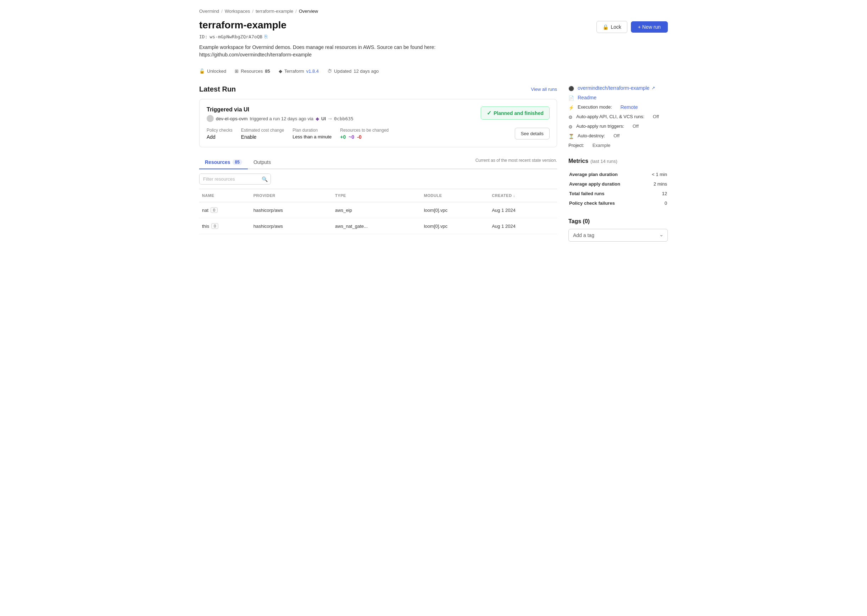 Image resolution: width=867 pixels, height=616 pixels. What do you see at coordinates (312, 130) in the screenshot?
I see `plan-duration-label: Plan duration` at bounding box center [312, 130].